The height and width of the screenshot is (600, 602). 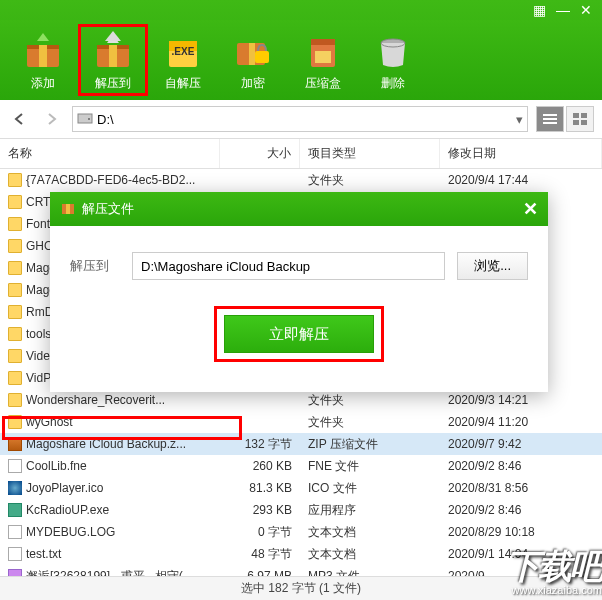 What do you see at coordinates (301, 180) in the screenshot?
I see `file-row: {7A7ACBDD-FED6-4ec5-BD2...文件夹2020/9/4 17…` at bounding box center [301, 180].